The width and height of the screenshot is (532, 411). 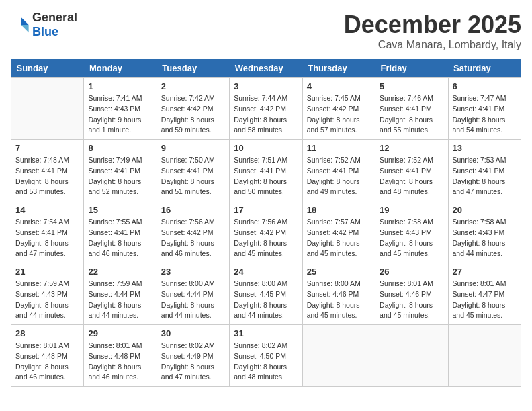 What do you see at coordinates (339, 210) in the screenshot?
I see `day-number: 18` at bounding box center [339, 210].